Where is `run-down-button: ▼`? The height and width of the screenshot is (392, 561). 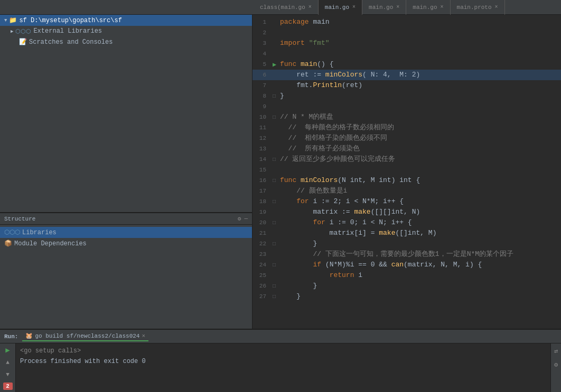 run-down-button: ▼ is located at coordinates (8, 375).